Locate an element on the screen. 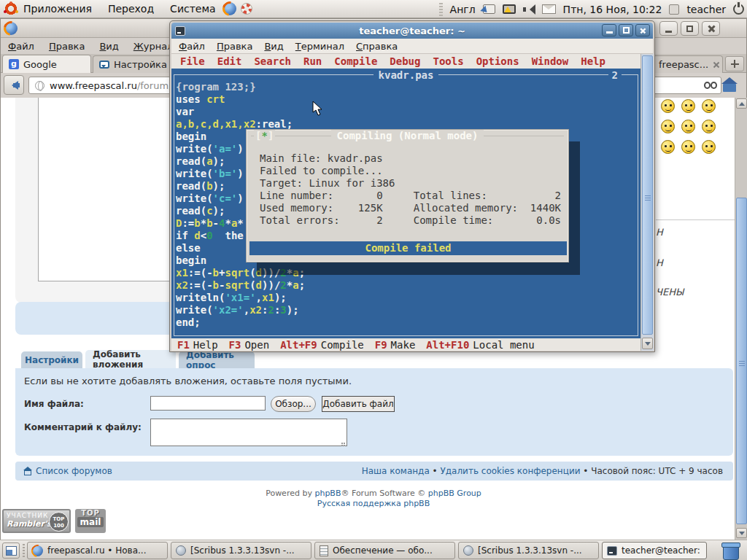 The image size is (747, 560). smiley-idea-icon is located at coordinates (668, 147).